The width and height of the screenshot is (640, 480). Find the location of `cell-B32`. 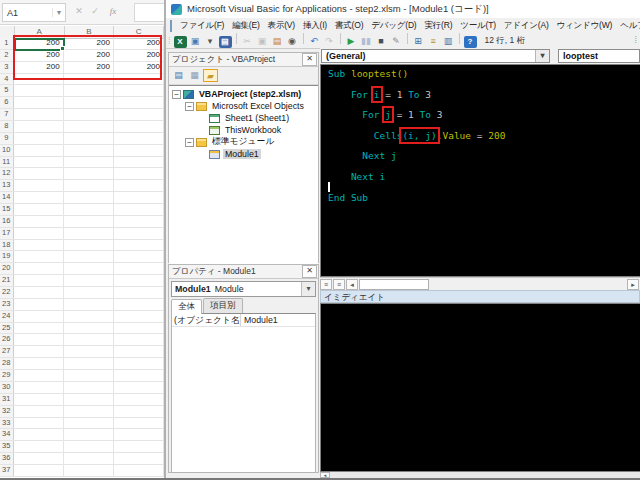

cell-B32 is located at coordinates (89, 412).